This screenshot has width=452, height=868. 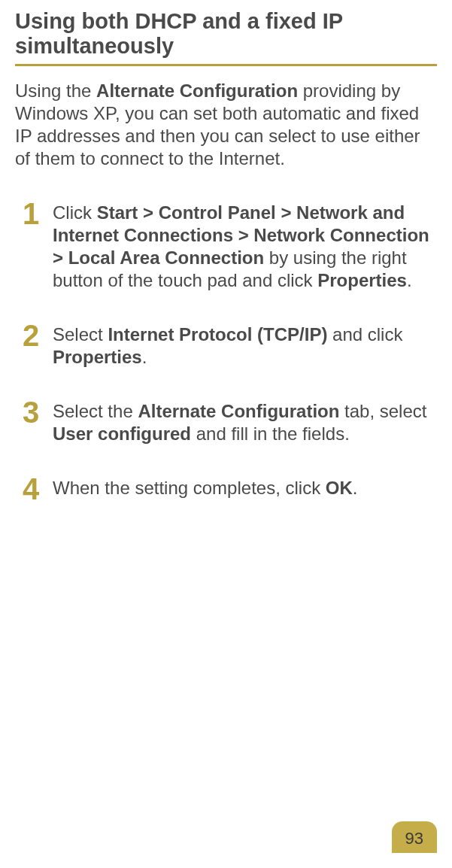 What do you see at coordinates (197, 90) in the screenshot?
I see `intro-bold: Alternate Configuration` at bounding box center [197, 90].